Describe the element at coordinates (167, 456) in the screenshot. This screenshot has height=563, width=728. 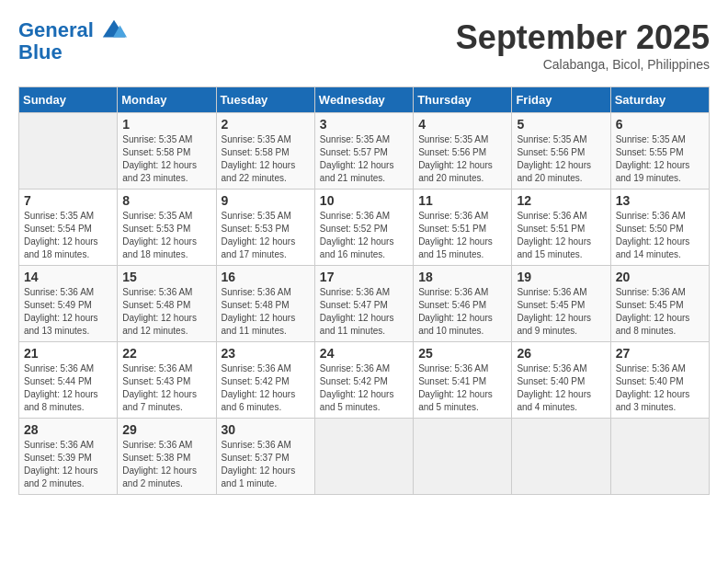
I see `calendar-cell: 29Sunrise: 5:36 AM Sunset: 5:38 PM Dayli…` at that location.